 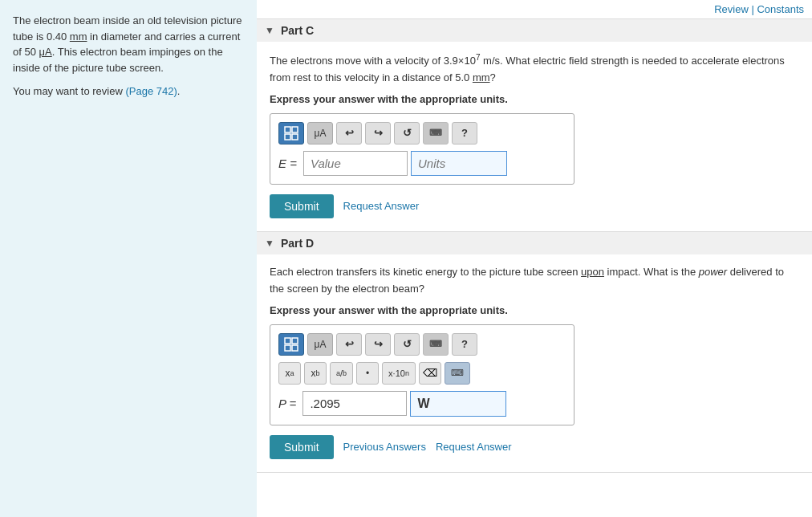 I want to click on xb-button: xb, so click(x=315, y=373).